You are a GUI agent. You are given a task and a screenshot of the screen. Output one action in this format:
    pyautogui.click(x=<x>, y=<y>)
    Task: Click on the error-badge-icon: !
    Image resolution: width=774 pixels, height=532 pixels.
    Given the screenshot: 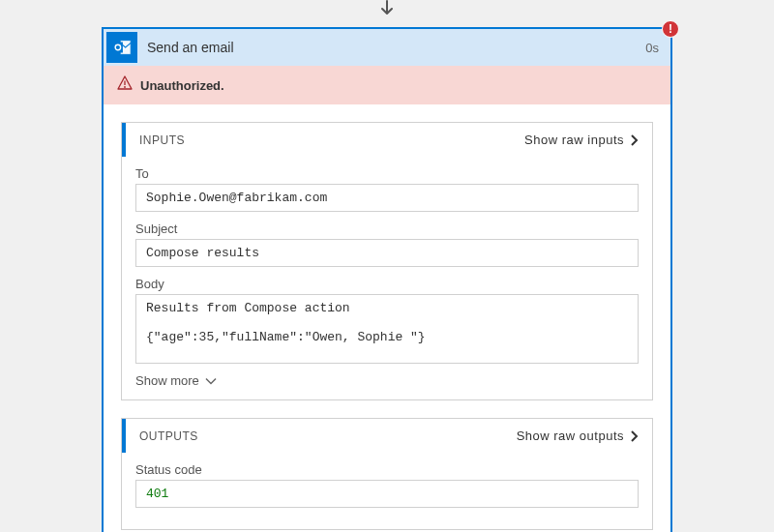 What is the action you would take?
    pyautogui.click(x=670, y=29)
    